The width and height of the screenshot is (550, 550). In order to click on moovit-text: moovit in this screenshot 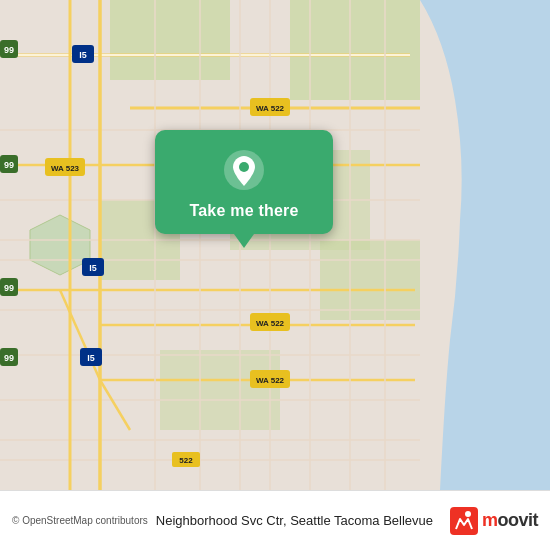, I will do `click(510, 520)`.